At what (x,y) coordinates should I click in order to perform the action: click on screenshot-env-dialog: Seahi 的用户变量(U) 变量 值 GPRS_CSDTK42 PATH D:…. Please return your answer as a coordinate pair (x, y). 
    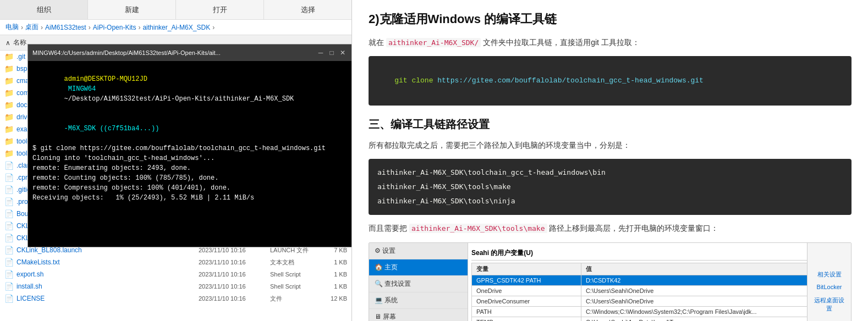
    Looking at the image, I should click on (660, 282).